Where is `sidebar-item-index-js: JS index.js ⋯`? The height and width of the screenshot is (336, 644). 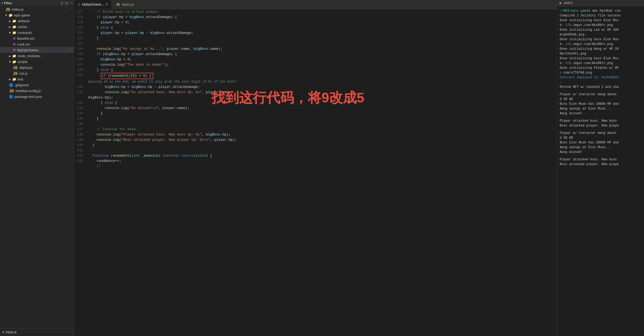 sidebar-item-index-js: JS index.js ⋯ is located at coordinates (37, 9).